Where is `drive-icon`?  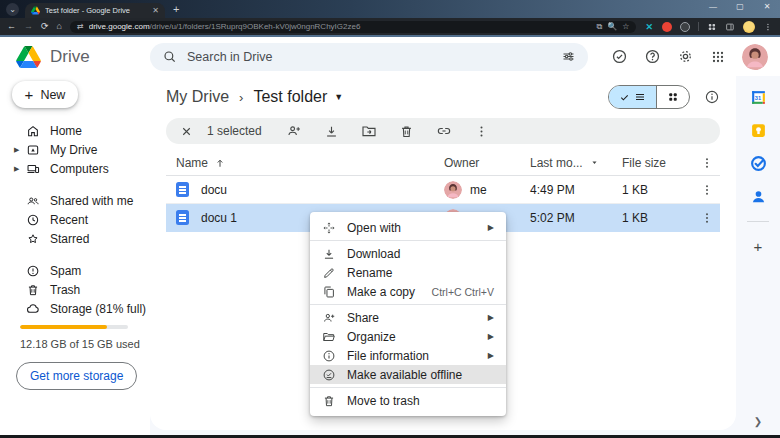
drive-icon is located at coordinates (33, 150).